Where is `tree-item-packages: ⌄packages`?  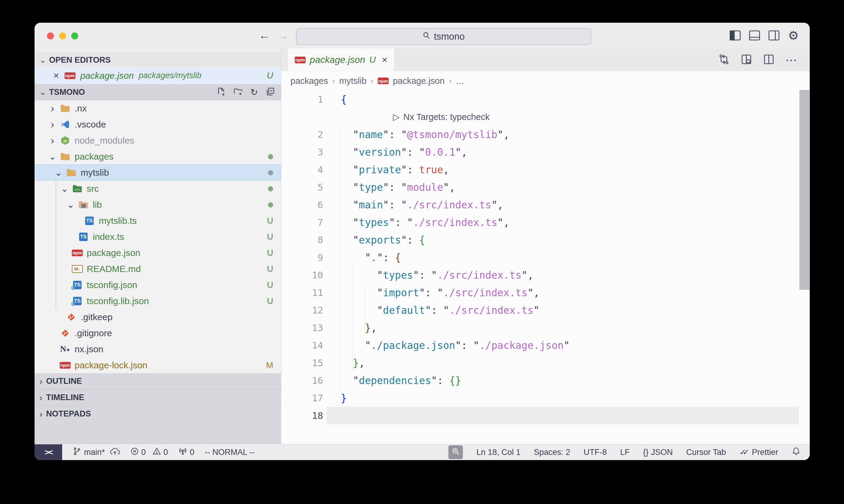 tree-item-packages: ⌄packages is located at coordinates (158, 156).